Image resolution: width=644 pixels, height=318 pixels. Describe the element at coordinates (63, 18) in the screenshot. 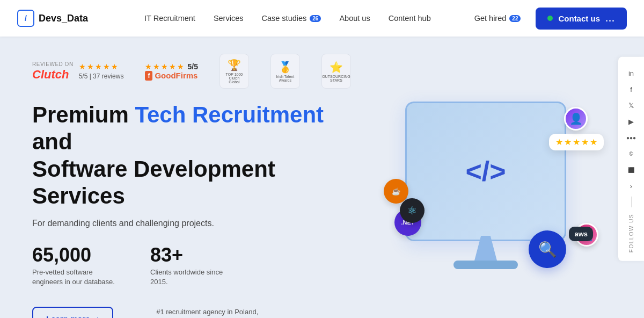

I see `logo-text: Devs_Data` at that location.